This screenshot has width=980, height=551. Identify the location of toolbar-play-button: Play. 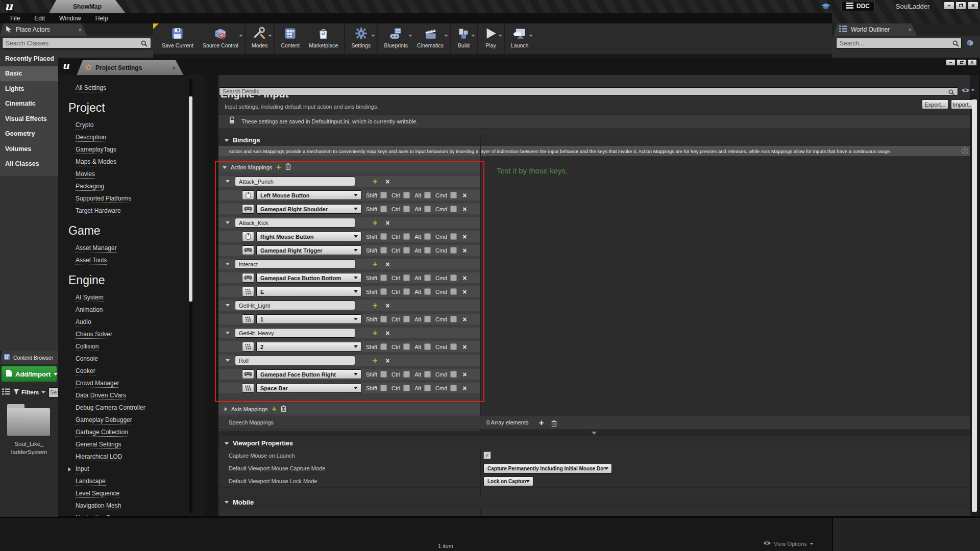
(491, 39).